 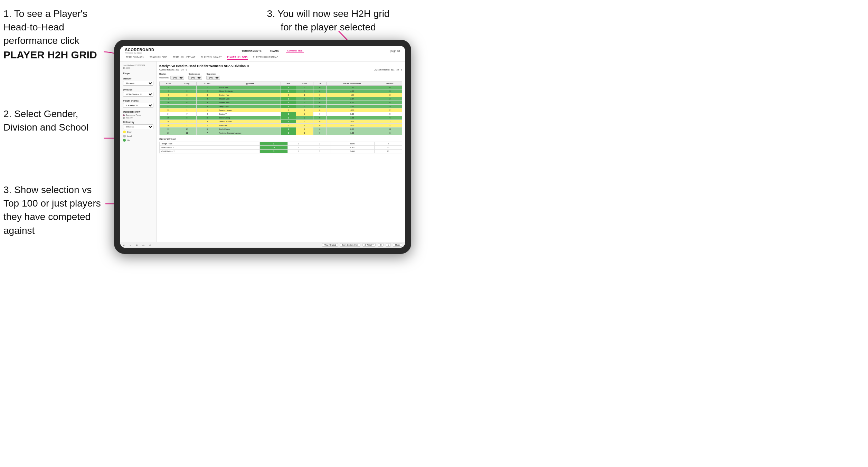 I want to click on left-panel: Last Updated: 27/03/2024 16:55:38 Player…, so click(x=138, y=152).